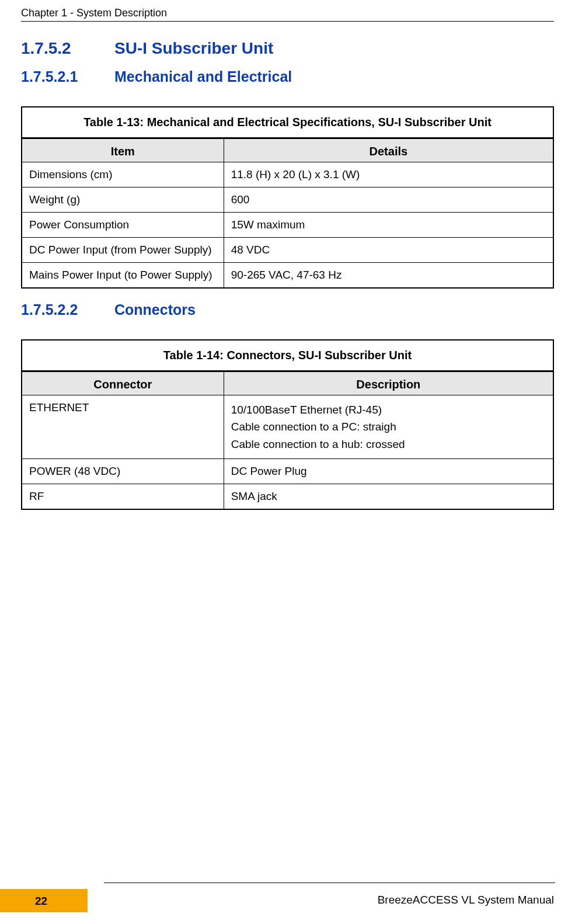  Describe the element at coordinates (389, 225) in the screenshot. I see `cell-details: 15W maximum` at that location.